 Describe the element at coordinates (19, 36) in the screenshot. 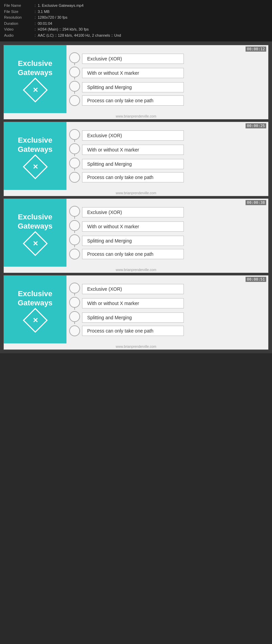

I see `audio-label: Audio` at that location.